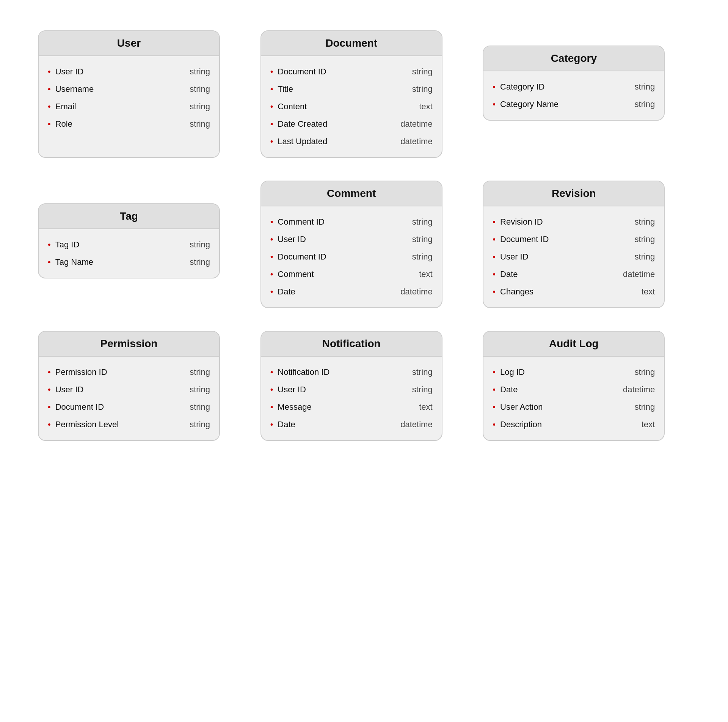  What do you see at coordinates (129, 89) in the screenshot?
I see `field-row-user-1: •Usernamestring` at bounding box center [129, 89].